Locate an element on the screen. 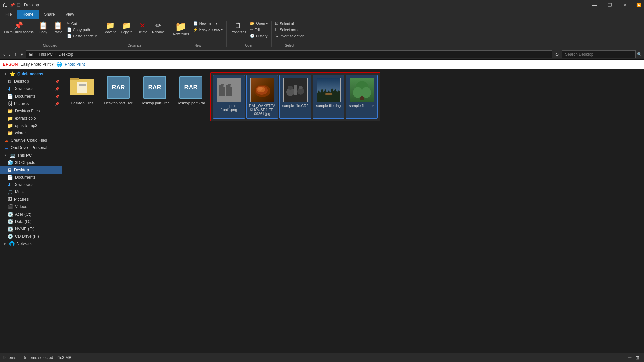 Image resolution: width=644 pixels, height=362 pixels. maximize-button: ❐ is located at coordinates (610, 5).